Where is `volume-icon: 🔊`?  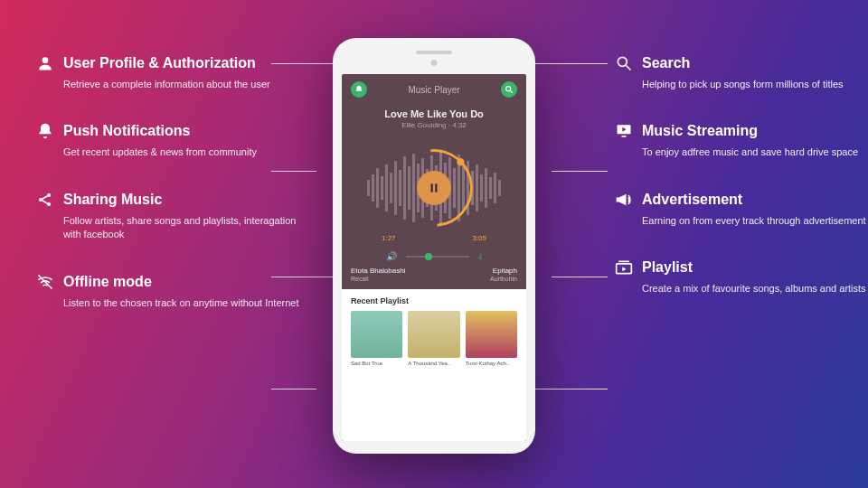 volume-icon: 🔊 is located at coordinates (392, 257).